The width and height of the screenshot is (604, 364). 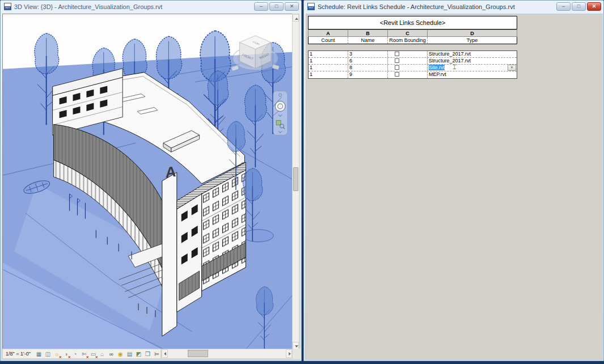 What do you see at coordinates (413, 61) in the screenshot?
I see `table-row: 16Structure_2017.rvt` at bounding box center [413, 61].